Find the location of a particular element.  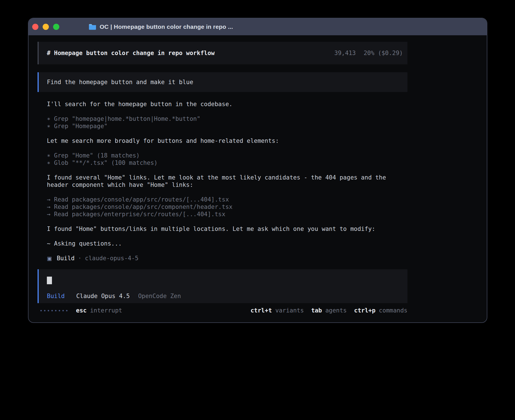

status-bar: esc interrupt ctrl+t variants tab agents… is located at coordinates (222, 310).